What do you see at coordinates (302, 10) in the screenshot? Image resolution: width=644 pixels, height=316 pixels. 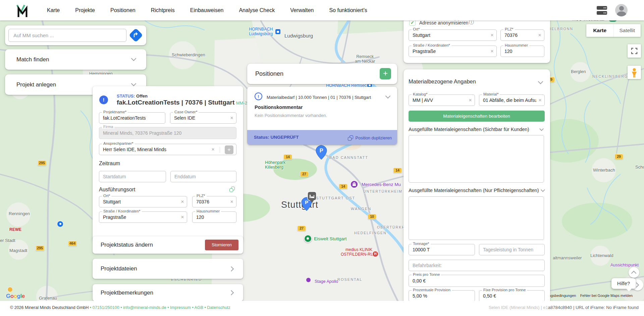 I see `nav-verwalten: Verwalten` at bounding box center [302, 10].